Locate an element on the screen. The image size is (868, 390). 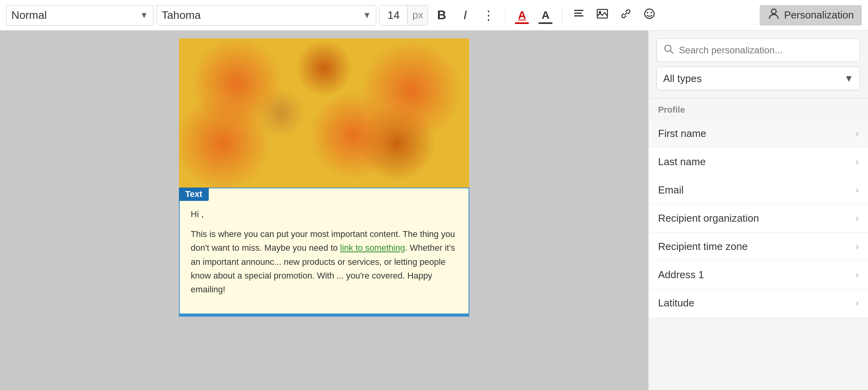
fruit-svg is located at coordinates (324, 113).